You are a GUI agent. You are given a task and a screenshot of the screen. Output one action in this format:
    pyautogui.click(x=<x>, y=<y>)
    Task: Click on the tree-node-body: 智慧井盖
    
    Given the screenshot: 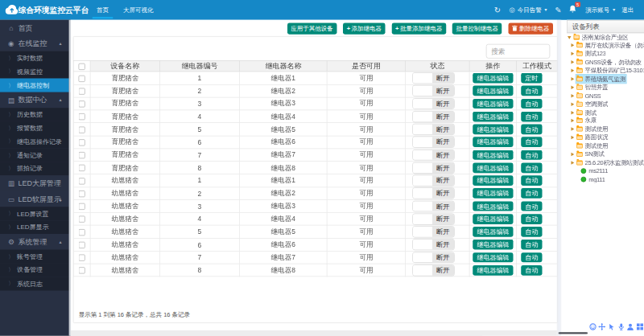 What is the action you would take?
    pyautogui.click(x=592, y=87)
    